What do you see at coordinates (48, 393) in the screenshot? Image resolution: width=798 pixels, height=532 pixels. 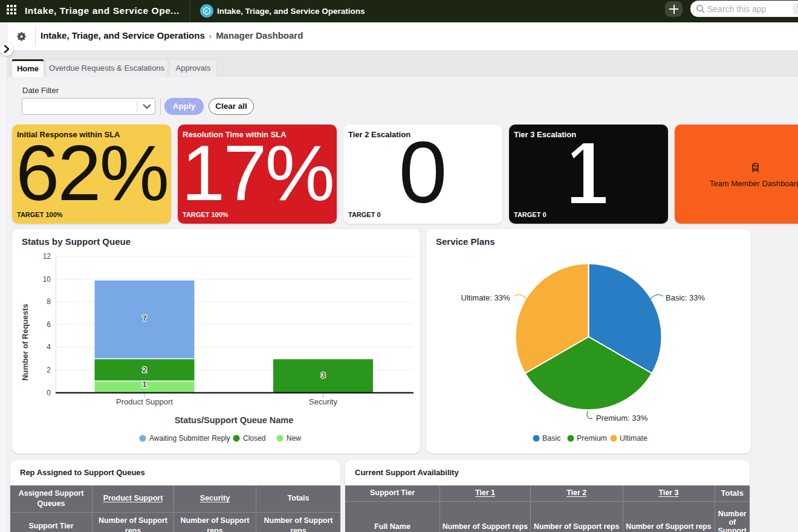 I see `svg-text: 0` at bounding box center [48, 393].